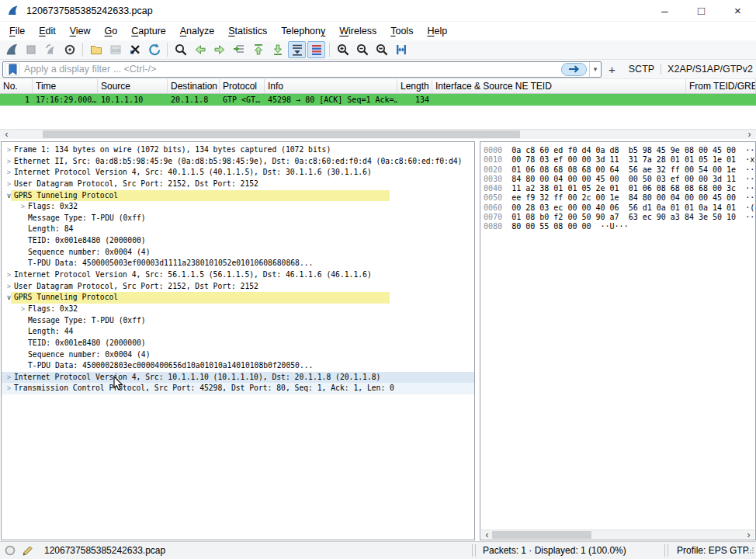 Image resolution: width=756 pixels, height=559 pixels. I want to click on display-filter-input: ▾, so click(302, 70).